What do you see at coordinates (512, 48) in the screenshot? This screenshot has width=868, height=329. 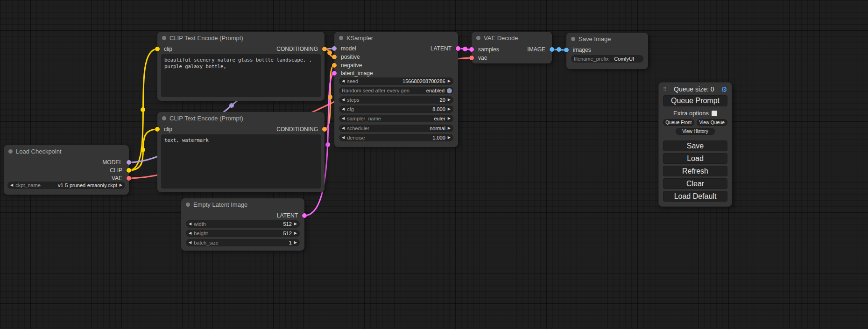 I see `node-vae-decode: VAE Decode samples vae IMAGE` at bounding box center [512, 48].